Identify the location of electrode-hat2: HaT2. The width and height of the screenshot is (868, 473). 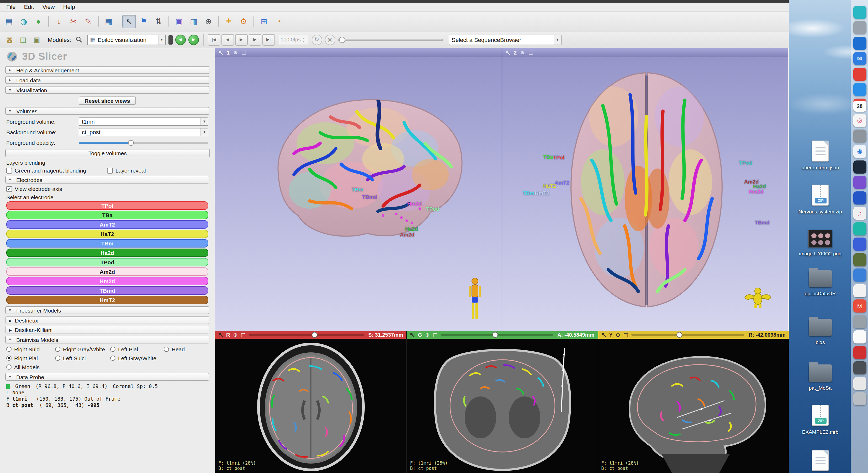
(107, 234).